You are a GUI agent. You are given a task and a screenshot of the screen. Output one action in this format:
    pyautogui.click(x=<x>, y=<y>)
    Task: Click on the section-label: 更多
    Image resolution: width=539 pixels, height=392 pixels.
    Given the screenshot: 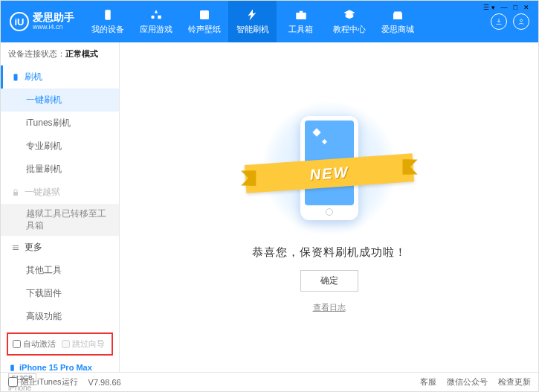 What is the action you would take?
    pyautogui.click(x=33, y=247)
    